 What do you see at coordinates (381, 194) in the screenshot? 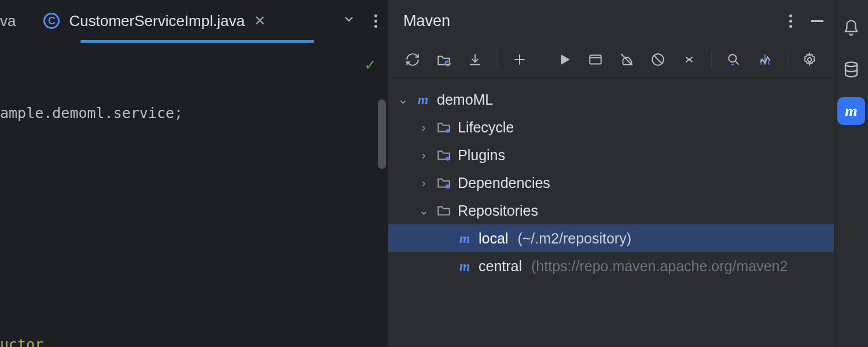
I see `editor-scrollbar` at bounding box center [381, 194].